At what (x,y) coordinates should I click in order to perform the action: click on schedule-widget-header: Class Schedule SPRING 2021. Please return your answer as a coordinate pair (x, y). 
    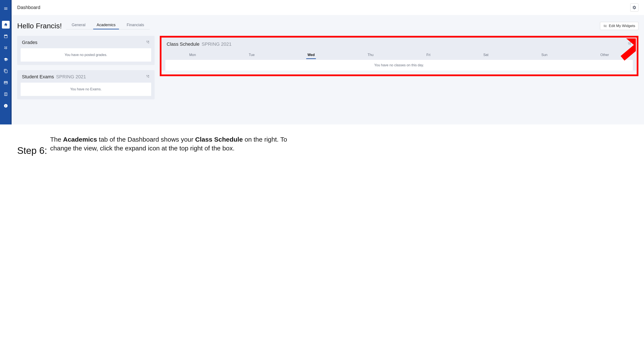
    Looking at the image, I should click on (399, 44).